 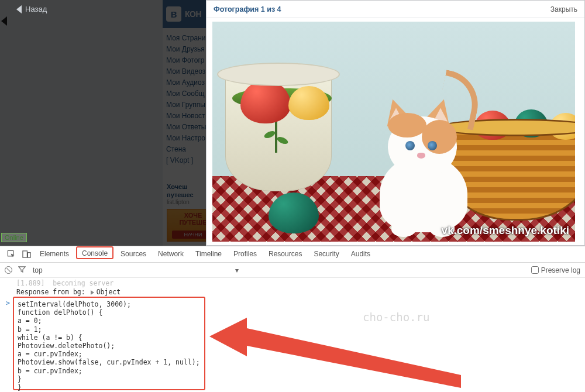 I want to click on photo-watermark: vk.com/smeshnye.kotiki, so click(x=505, y=231).